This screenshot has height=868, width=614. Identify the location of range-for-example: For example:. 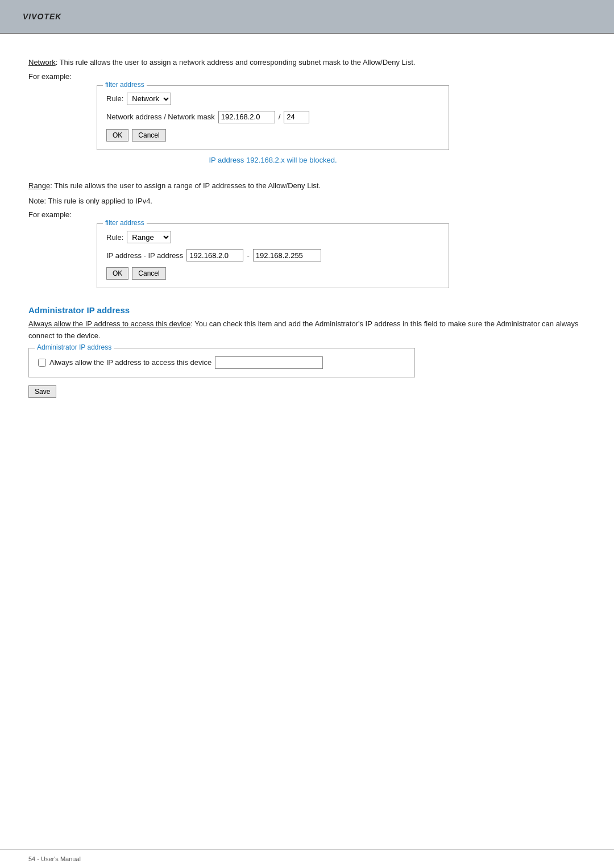
(307, 215).